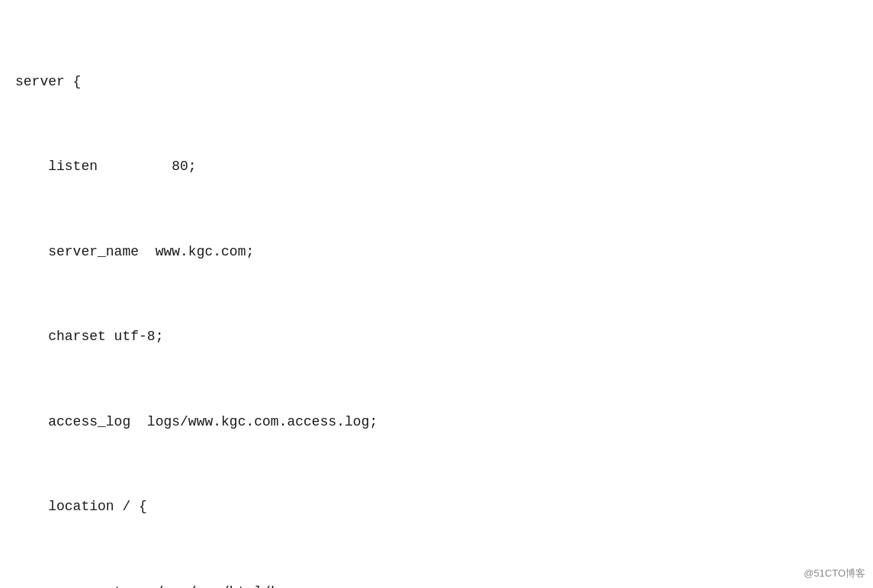 This screenshot has width=873, height=588. I want to click on code-line-4: charset utf-8;, so click(436, 337).